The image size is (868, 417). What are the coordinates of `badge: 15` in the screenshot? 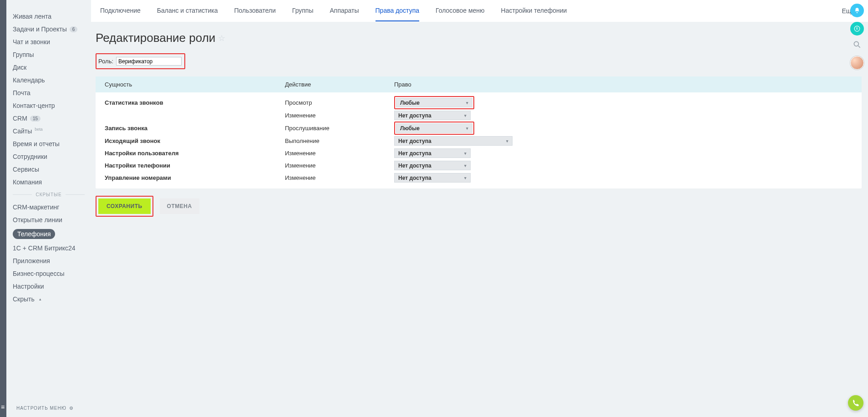 It's located at (36, 118).